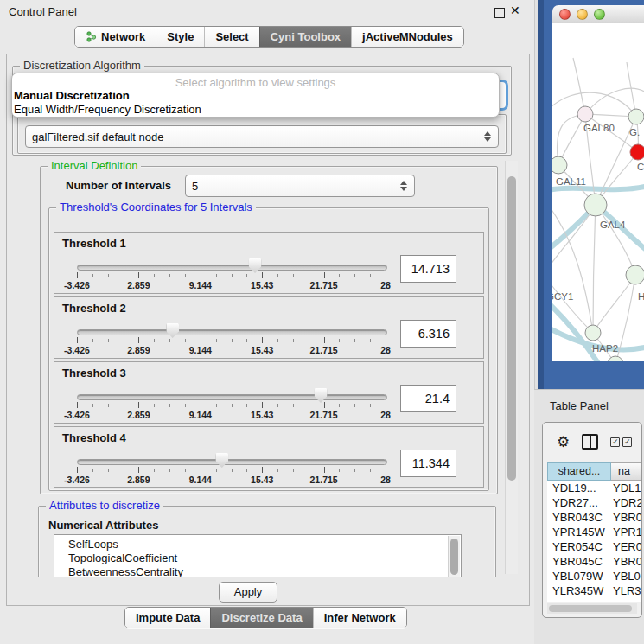 The image size is (644, 644). I want to click on threshold-2-label: Threshold 2, so click(94, 308).